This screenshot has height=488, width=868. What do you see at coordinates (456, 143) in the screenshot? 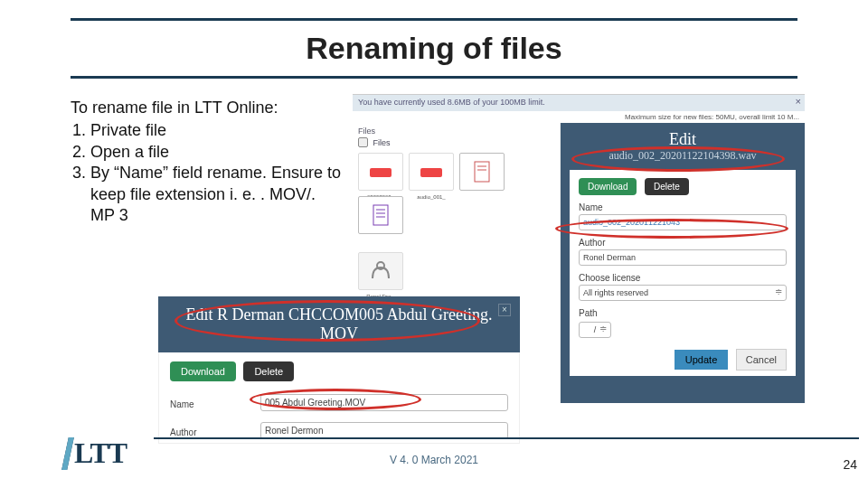
I see `breadcrumb: Files` at bounding box center [456, 143].